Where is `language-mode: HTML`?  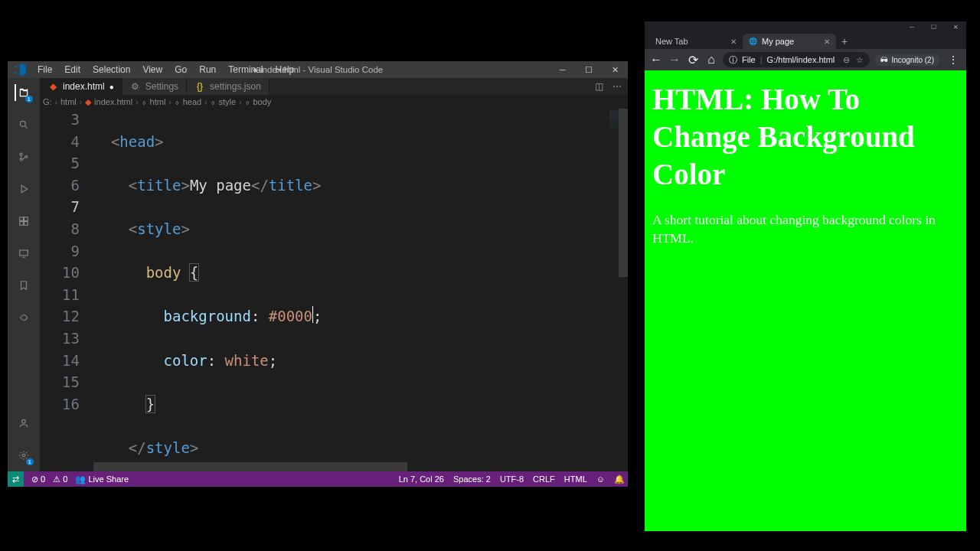
language-mode: HTML is located at coordinates (576, 479).